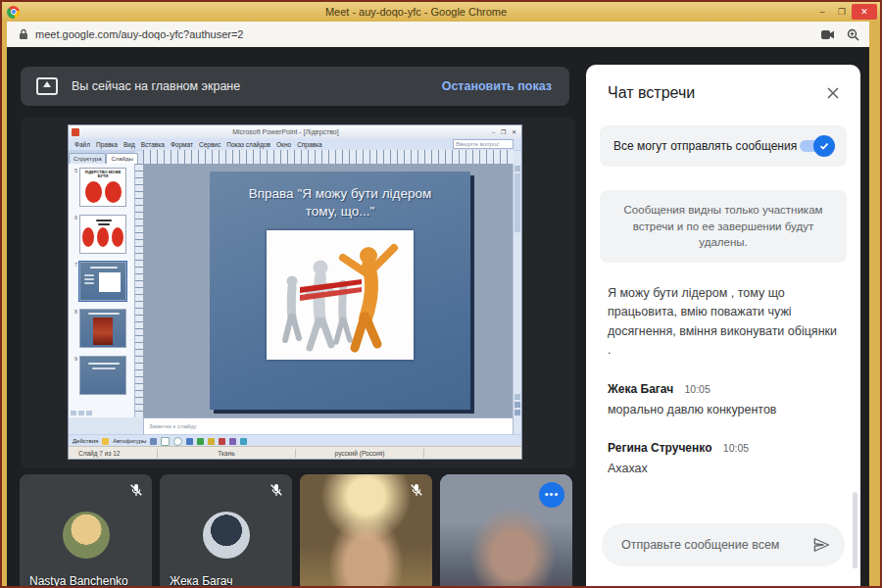  I want to click on notes-pane: Заметки к слайду, so click(328, 426).